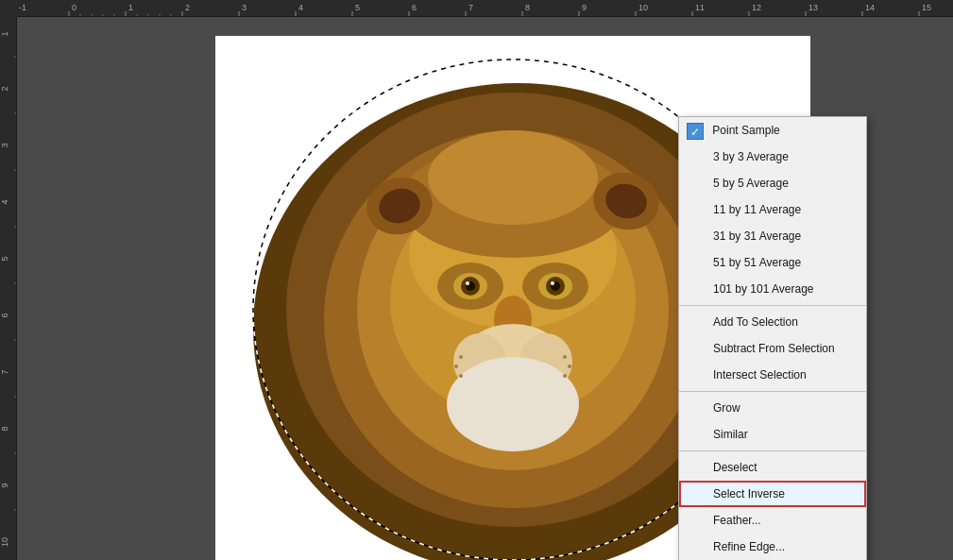  What do you see at coordinates (74, 8) in the screenshot?
I see `svg-text: 0` at bounding box center [74, 8].